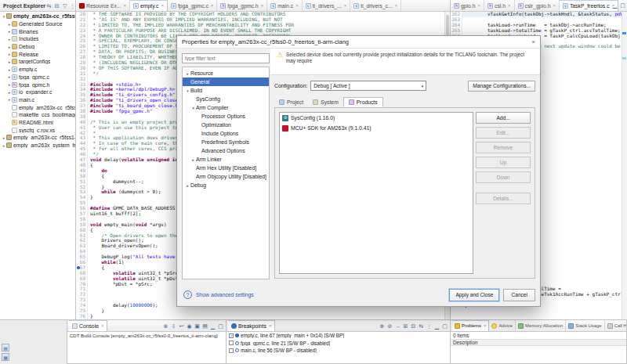  I want to click on tab-gpio-h: hgpio.h×, so click(467, 5).